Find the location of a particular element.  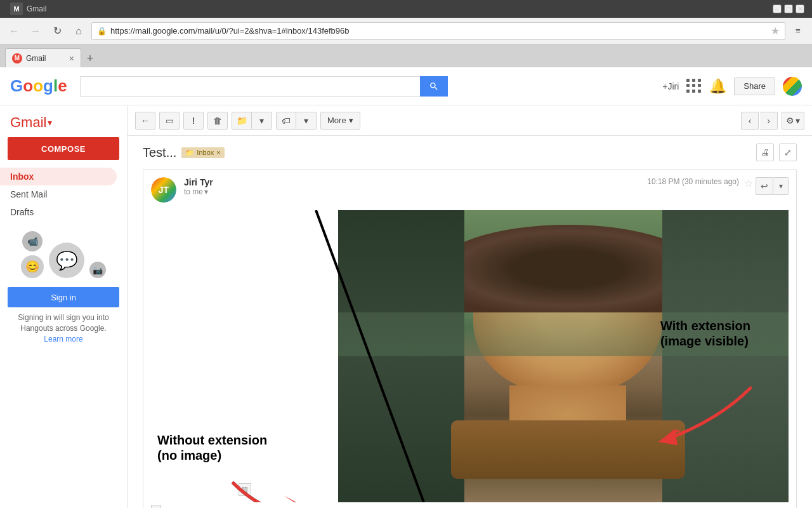

tab-favicon: M is located at coordinates (17, 58).